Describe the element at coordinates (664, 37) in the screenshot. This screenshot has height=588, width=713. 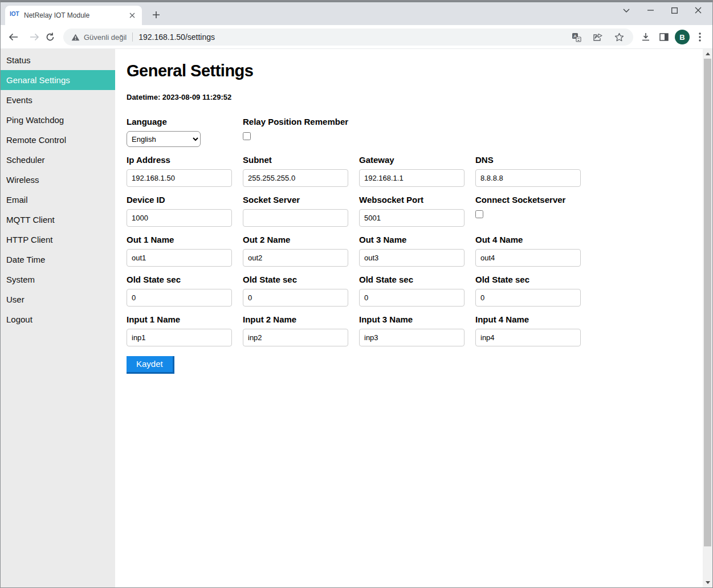
I see `side-panel-icon` at that location.